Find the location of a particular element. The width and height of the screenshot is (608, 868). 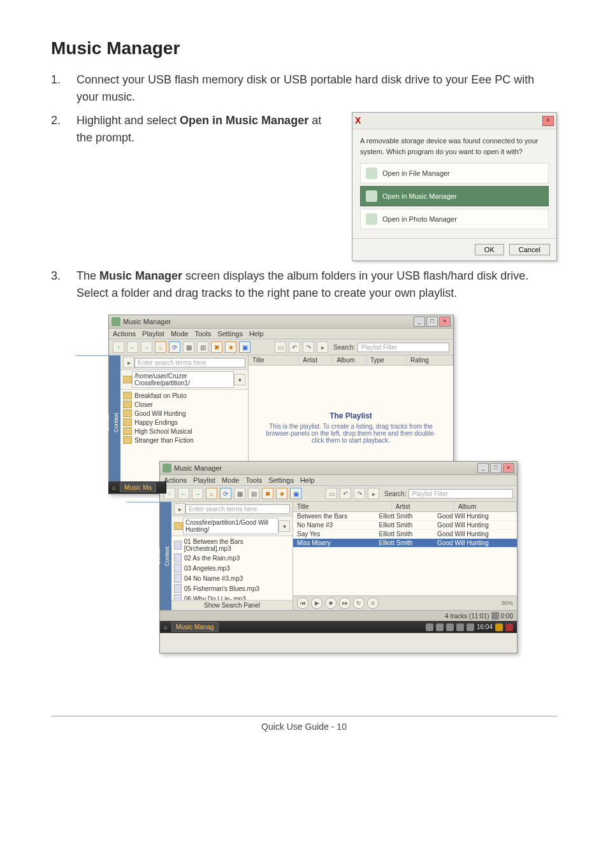

refresh-icon: ⟳ is located at coordinates (226, 494).